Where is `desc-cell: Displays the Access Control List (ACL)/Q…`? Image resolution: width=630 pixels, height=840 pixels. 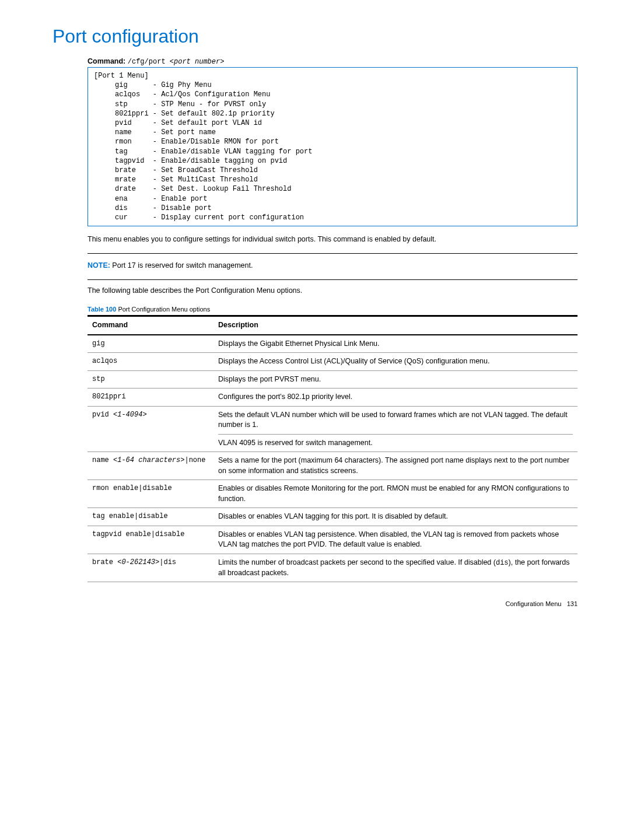
desc-cell: Displays the Access Control List (ACL)/Q… is located at coordinates (396, 362).